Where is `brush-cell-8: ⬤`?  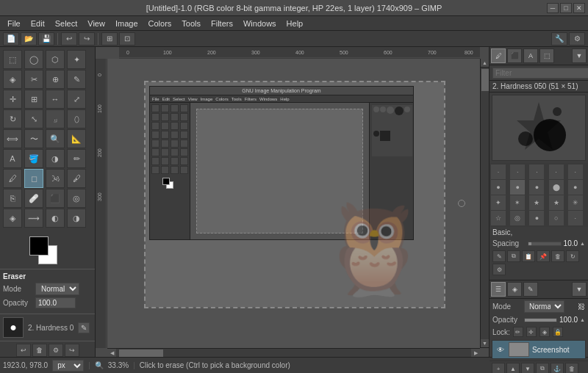 brush-cell-8: ⬤ is located at coordinates (556, 187).